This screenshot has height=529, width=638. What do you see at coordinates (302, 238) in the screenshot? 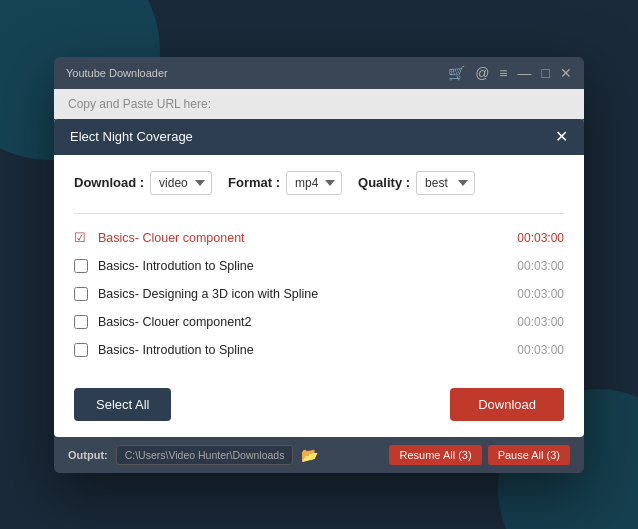
I see `video-title: Basics- Clouer component` at bounding box center [302, 238].